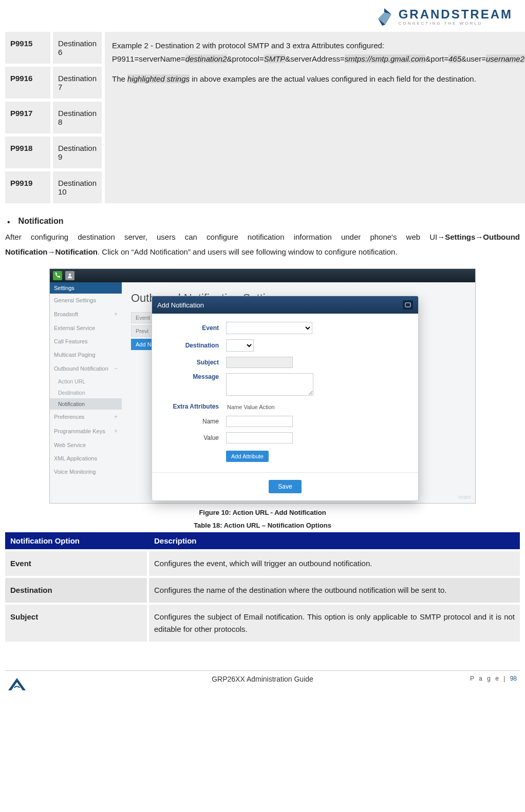  I want to click on screenshot-sidebar: Settings General Settings Broadsoft+ Ext…, so click(86, 393).